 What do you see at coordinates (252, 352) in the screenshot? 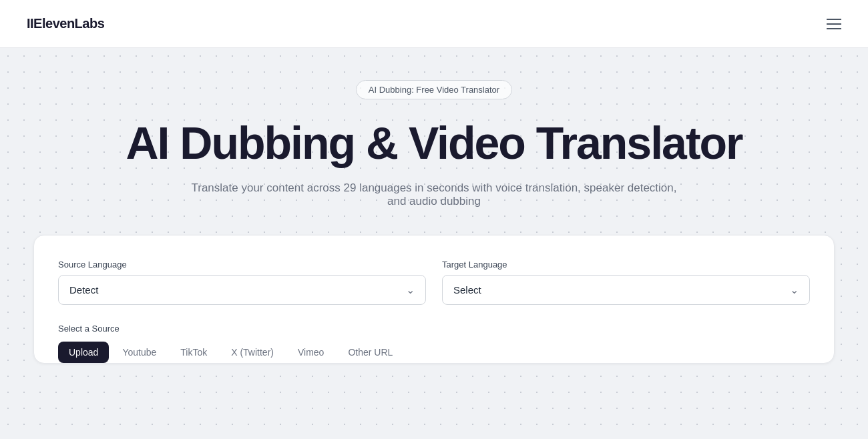
I see `tab-twitter: X (Twitter)` at bounding box center [252, 352].